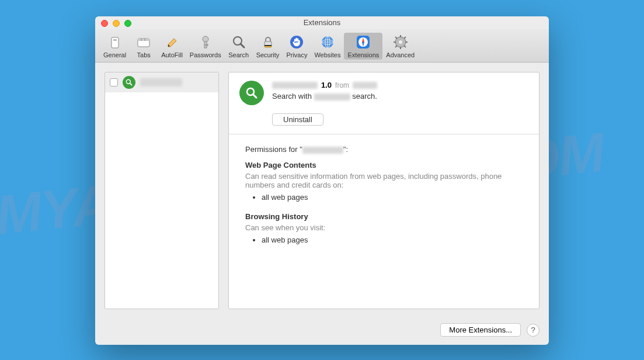 This screenshot has width=644, height=360. What do you see at coordinates (161, 82) in the screenshot?
I see `extension-name-redacted` at bounding box center [161, 82].